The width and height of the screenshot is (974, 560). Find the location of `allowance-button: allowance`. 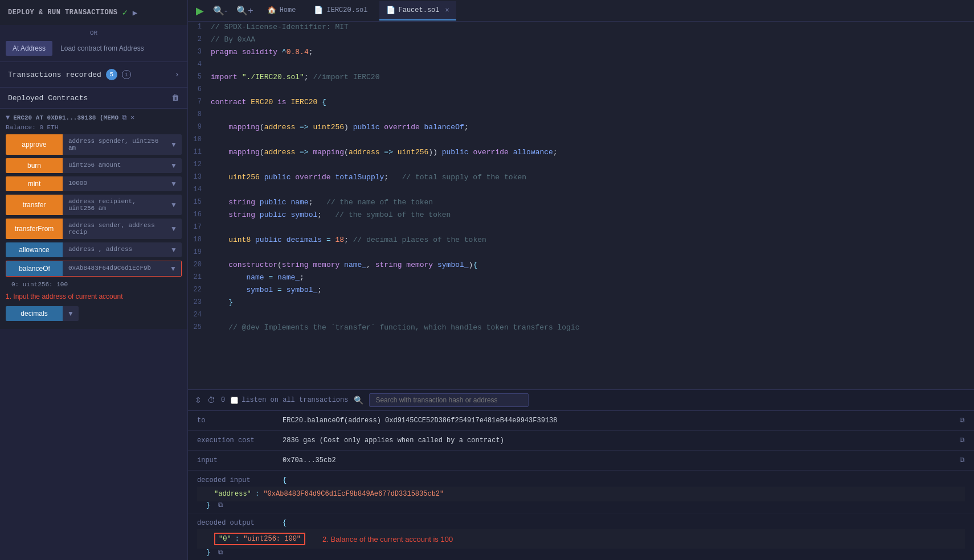

allowance-button: allowance is located at coordinates (34, 250).